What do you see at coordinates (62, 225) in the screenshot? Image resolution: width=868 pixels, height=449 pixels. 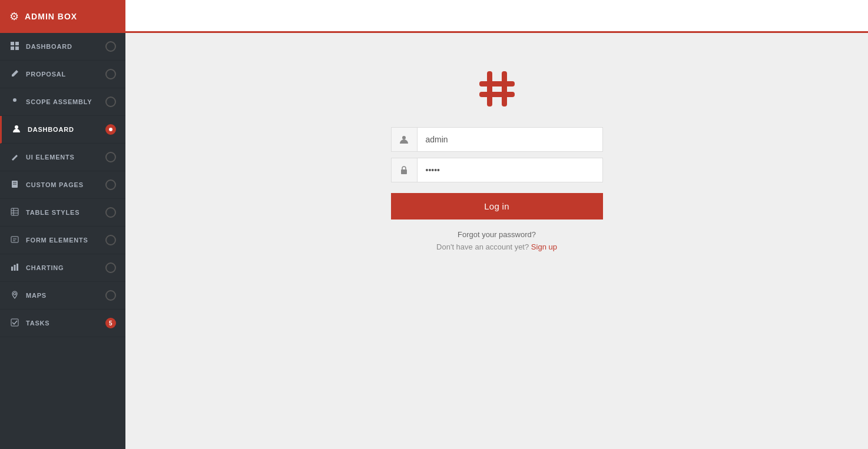 I see `sidebar: ⚙ ADMIN BOX DASHBOARD PROPOSAL` at bounding box center [62, 225].